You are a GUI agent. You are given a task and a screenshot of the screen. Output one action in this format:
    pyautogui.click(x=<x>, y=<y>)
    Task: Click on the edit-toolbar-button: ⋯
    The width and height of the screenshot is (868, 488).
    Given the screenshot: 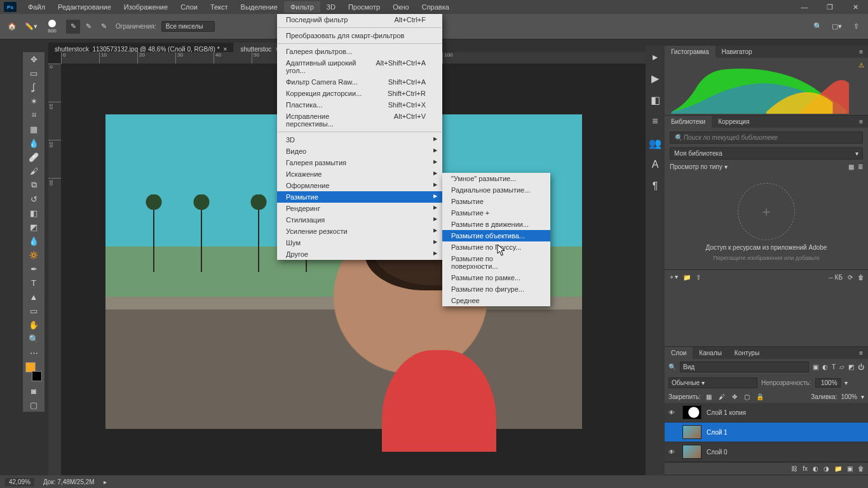 What is the action you would take?
    pyautogui.click(x=34, y=353)
    